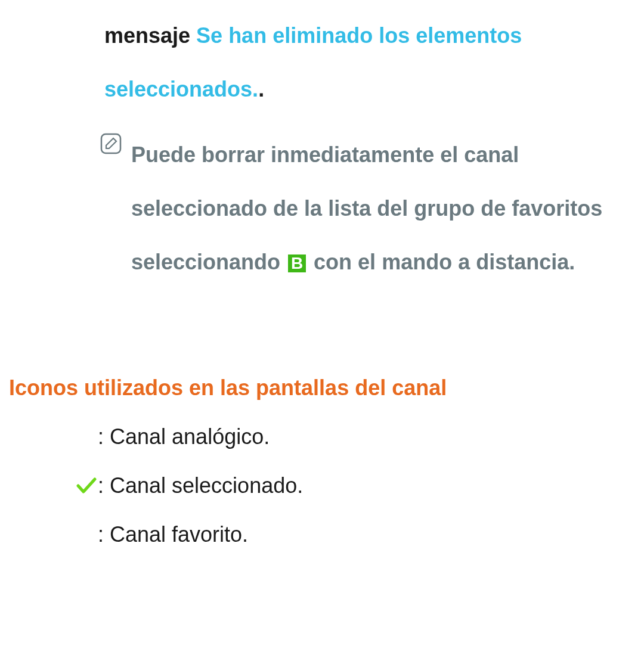 This screenshot has height=658, width=644. Describe the element at coordinates (173, 535) in the screenshot. I see `favorite-label: : Canal favorito.` at that location.